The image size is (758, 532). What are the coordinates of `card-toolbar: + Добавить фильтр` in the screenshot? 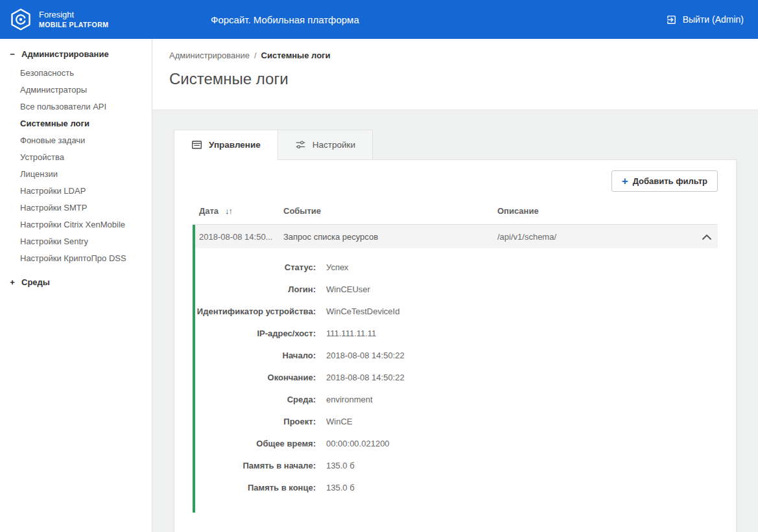 It's located at (455, 181).